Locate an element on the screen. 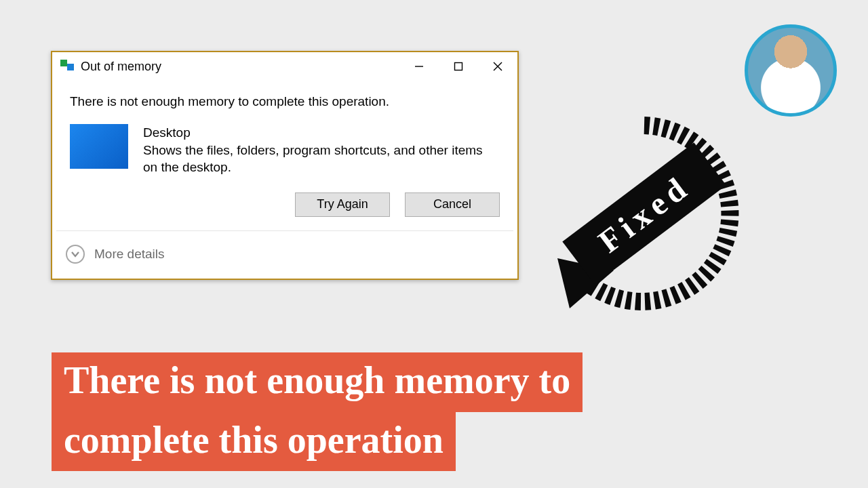  more-details-toggle: More details is located at coordinates (285, 255).